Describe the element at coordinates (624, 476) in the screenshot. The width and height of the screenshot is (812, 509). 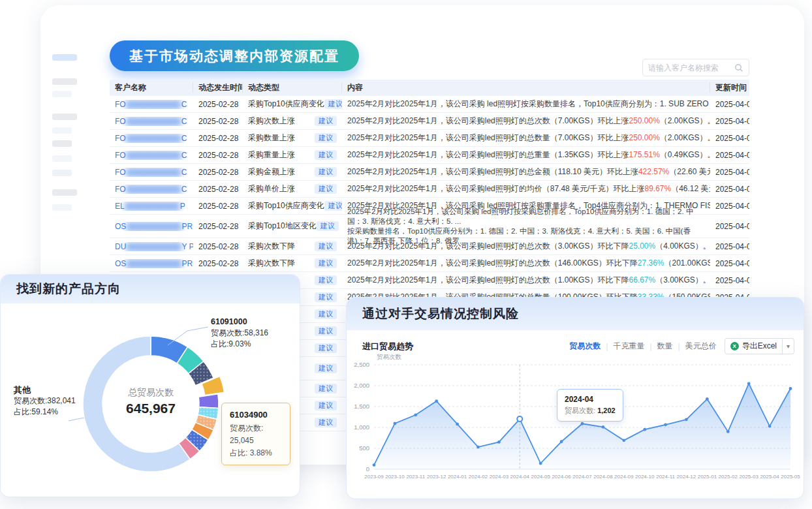
I see `svg-text: 2024-09` at that location.